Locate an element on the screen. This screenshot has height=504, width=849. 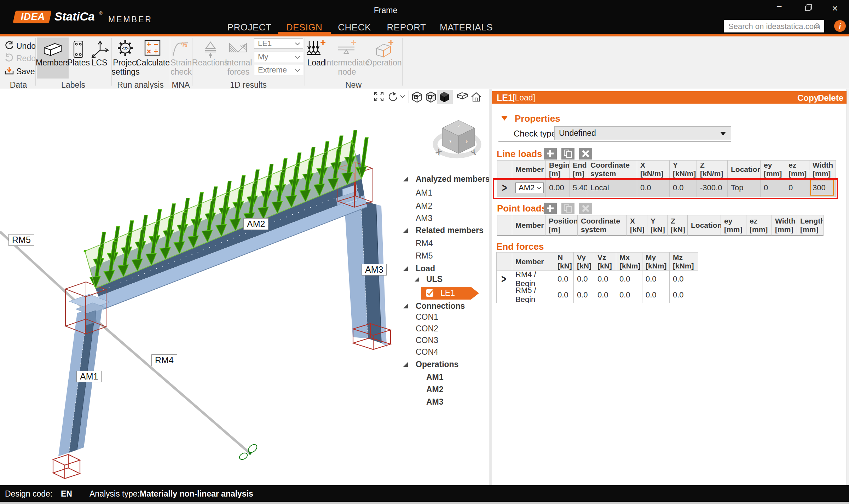
calculate-label: Calculate is located at coordinates (153, 63).